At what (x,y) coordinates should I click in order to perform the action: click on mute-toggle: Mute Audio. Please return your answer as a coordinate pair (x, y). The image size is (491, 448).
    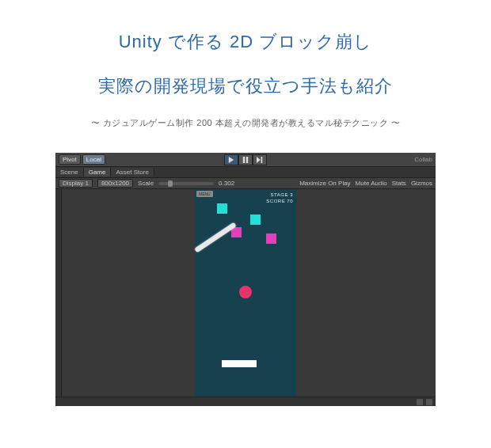
    Looking at the image, I should click on (371, 184).